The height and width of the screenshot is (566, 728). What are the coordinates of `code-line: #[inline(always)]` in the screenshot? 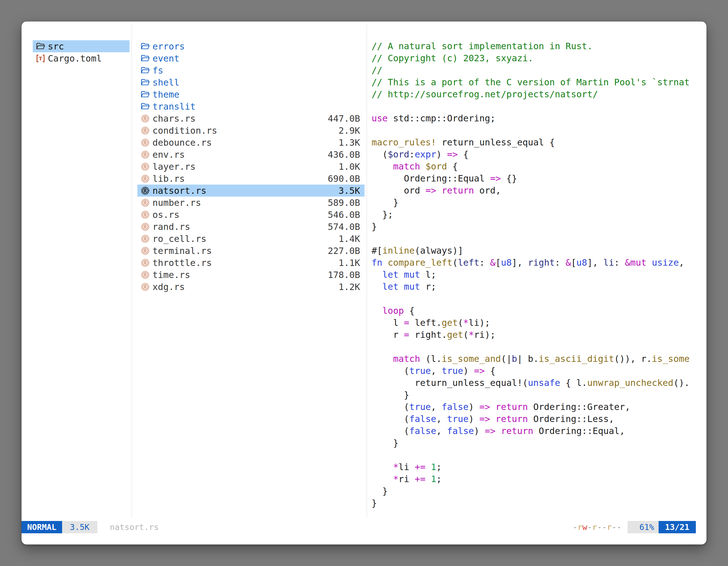 It's located at (538, 251).